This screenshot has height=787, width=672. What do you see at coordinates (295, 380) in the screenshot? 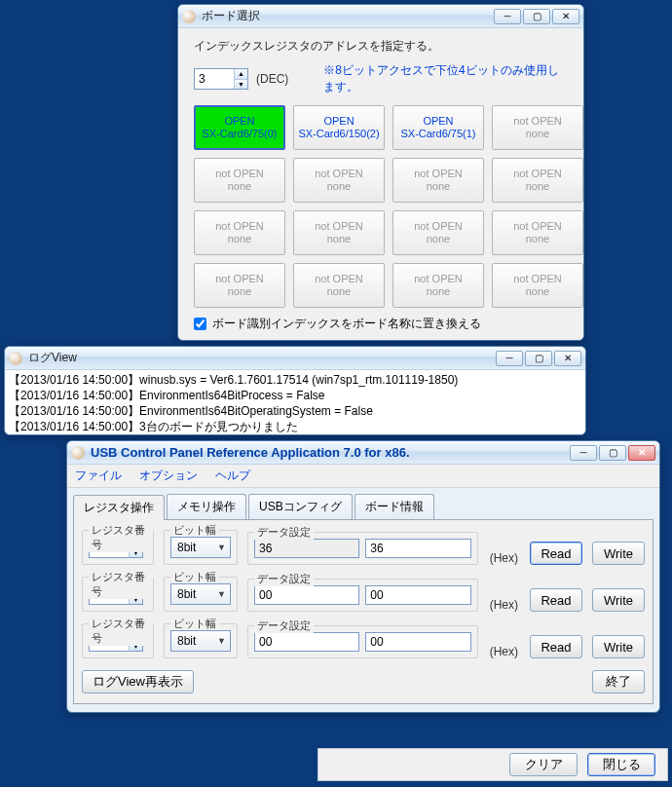
I see `log-line: 【2013/01/16 14:50:00】winusb.sys = Ver6.1…` at bounding box center [295, 380].